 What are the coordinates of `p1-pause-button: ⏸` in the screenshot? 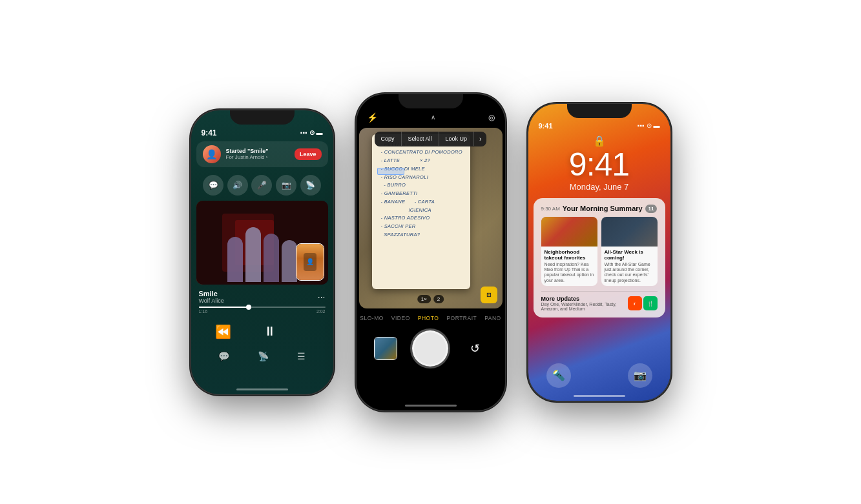 It's located at (270, 332).